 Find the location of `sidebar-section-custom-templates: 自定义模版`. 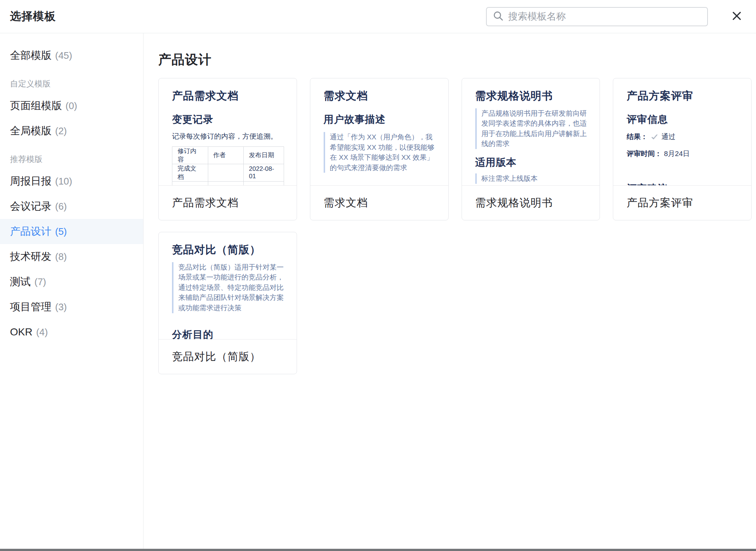

sidebar-section-custom-templates: 自定义模版 is located at coordinates (72, 84).